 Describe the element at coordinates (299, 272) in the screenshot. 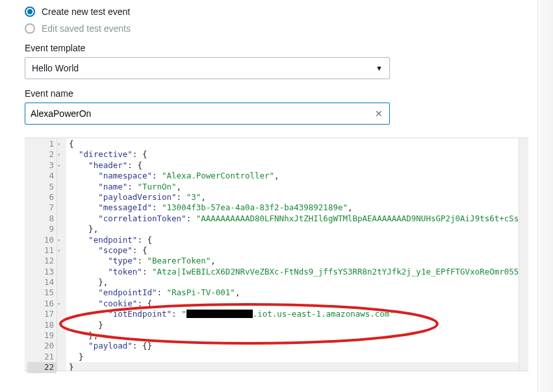

I see `code-line: "token": "Atza|IwEBILcX6D2NRvVeZBXc-FtNd…` at that location.